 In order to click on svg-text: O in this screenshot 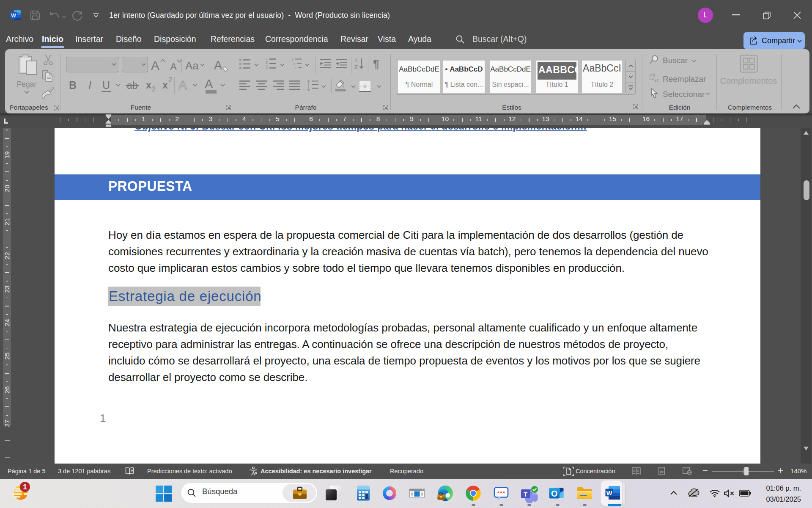, I will do `click(554, 494)`.